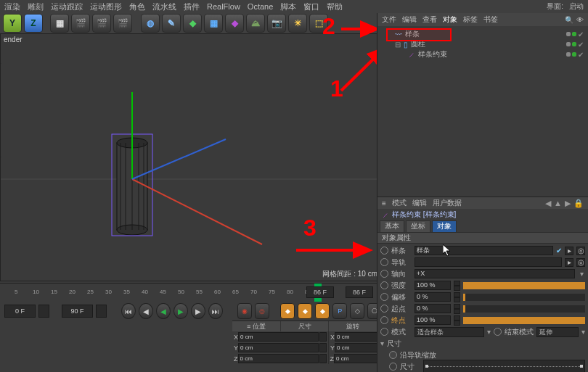 The width and height of the screenshot is (588, 372). I want to click on tab-basic: 基本, so click(392, 226).